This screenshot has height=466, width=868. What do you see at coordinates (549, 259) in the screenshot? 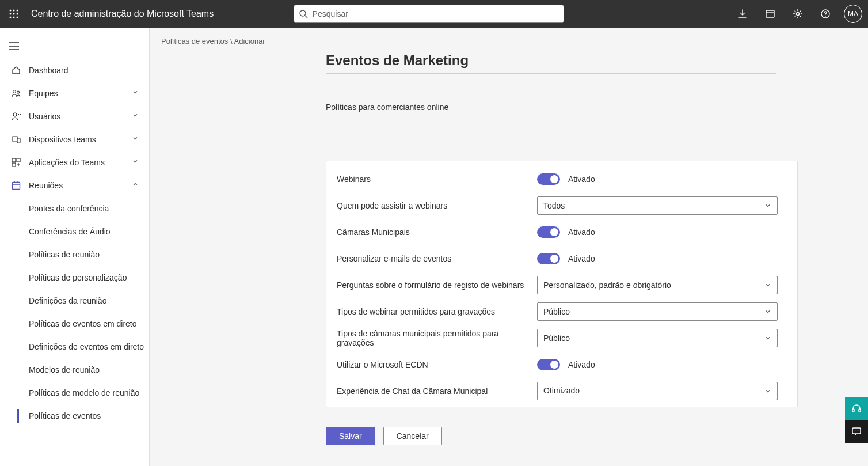
I see `toggle-customize-emails` at bounding box center [549, 259].